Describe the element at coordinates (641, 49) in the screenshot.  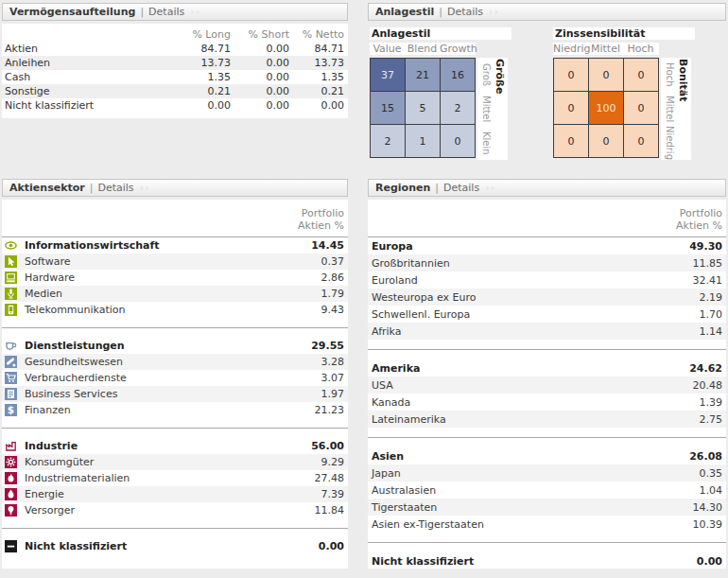
I see `col-hoch: Hoch` at that location.